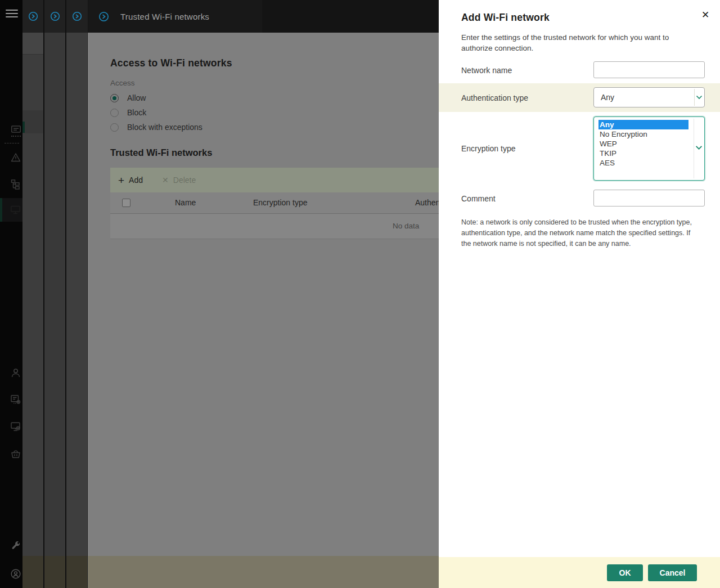 This screenshot has width=720, height=588. I want to click on option-any: Any, so click(644, 125).